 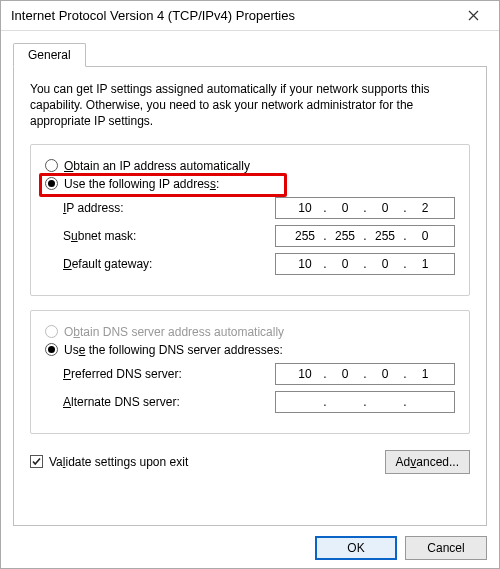 What do you see at coordinates (365, 402) in the screenshot?
I see `alternate-dns-input: . . .` at bounding box center [365, 402].